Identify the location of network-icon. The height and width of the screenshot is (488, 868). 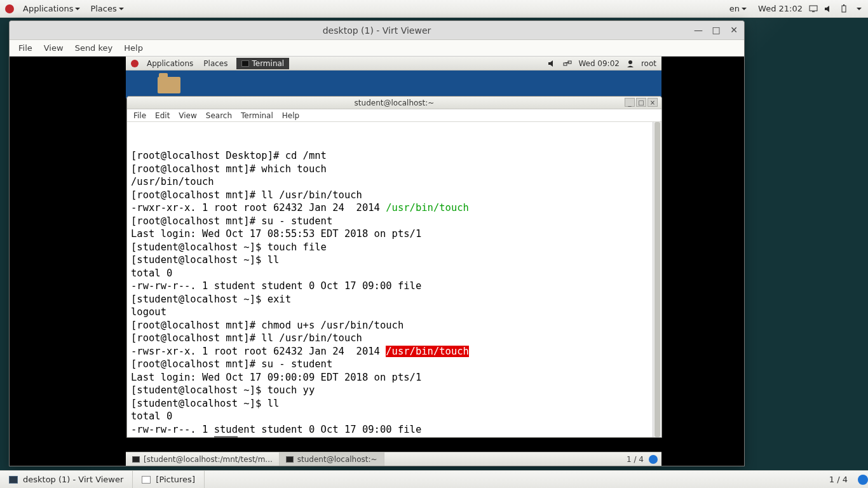
(567, 64).